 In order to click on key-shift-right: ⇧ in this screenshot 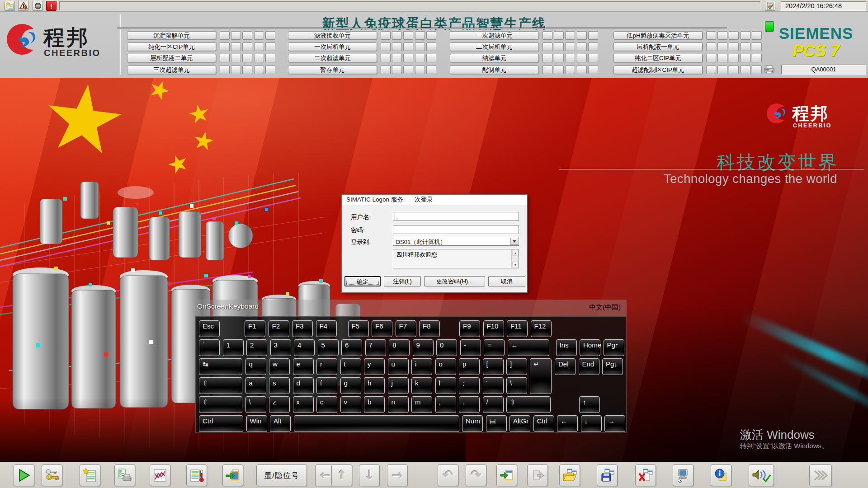, I will do `click(528, 405)`.